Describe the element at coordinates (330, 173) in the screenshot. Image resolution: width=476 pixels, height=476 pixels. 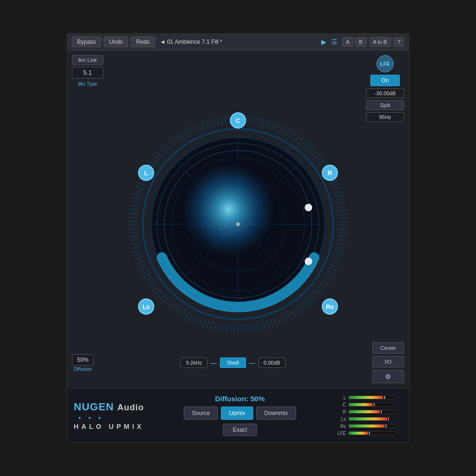
I see `channel-r: R` at that location.